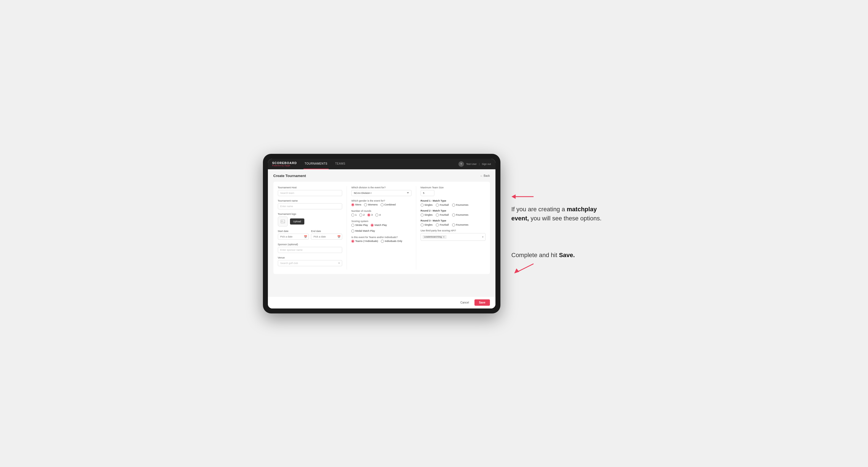 This screenshot has width=868, height=467. I want to click on start-date-input, so click(293, 237).